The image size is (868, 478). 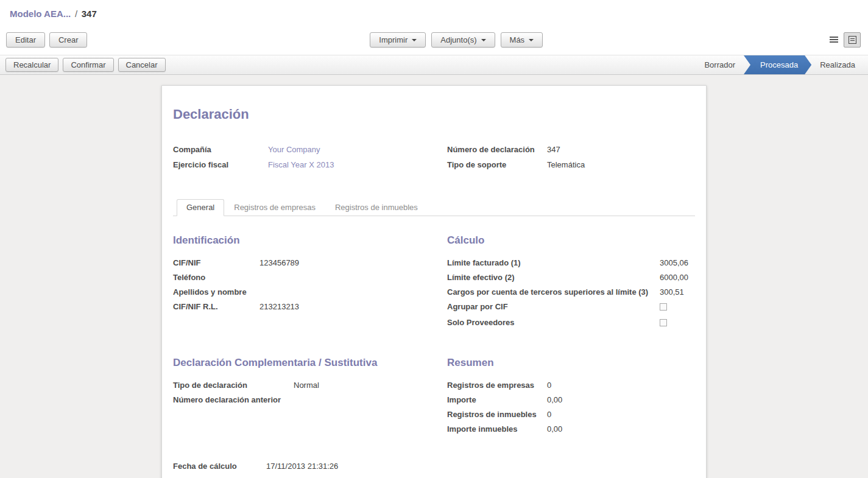 What do you see at coordinates (553, 307) in the screenshot?
I see `field-agrupar-por-cif-label: Agrupar por CIF` at bounding box center [553, 307].